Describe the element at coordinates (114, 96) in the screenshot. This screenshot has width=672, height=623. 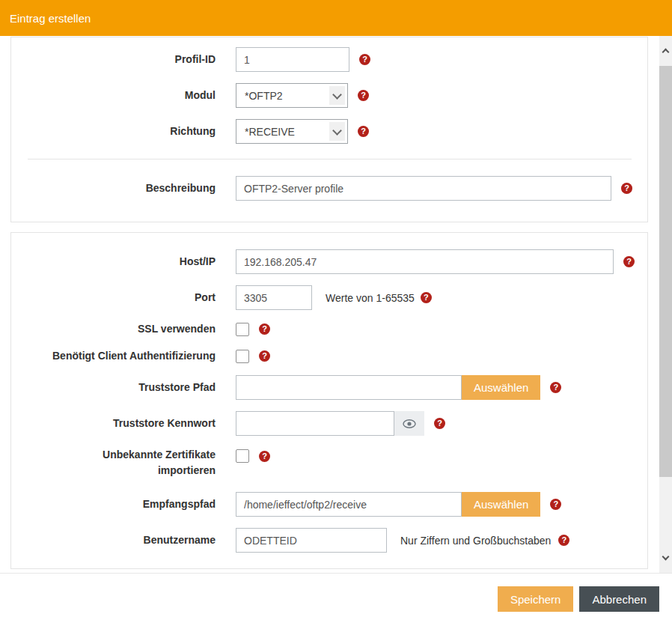
I see `modul-label: Modul` at that location.